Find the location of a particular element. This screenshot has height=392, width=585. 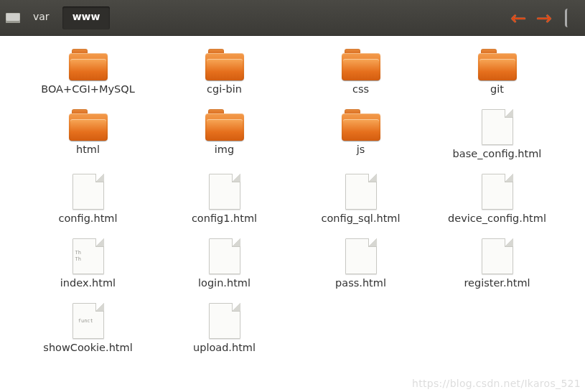

item-label: img is located at coordinates (224, 149).